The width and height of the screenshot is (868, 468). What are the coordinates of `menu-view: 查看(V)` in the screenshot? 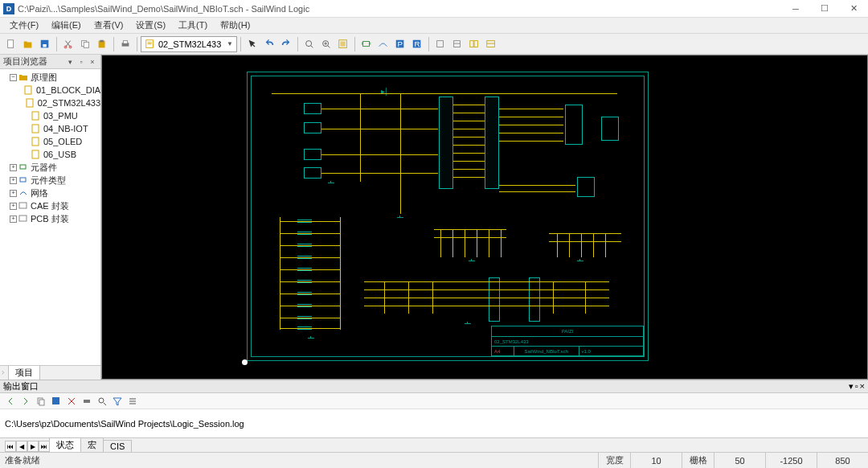 It's located at (109, 26).